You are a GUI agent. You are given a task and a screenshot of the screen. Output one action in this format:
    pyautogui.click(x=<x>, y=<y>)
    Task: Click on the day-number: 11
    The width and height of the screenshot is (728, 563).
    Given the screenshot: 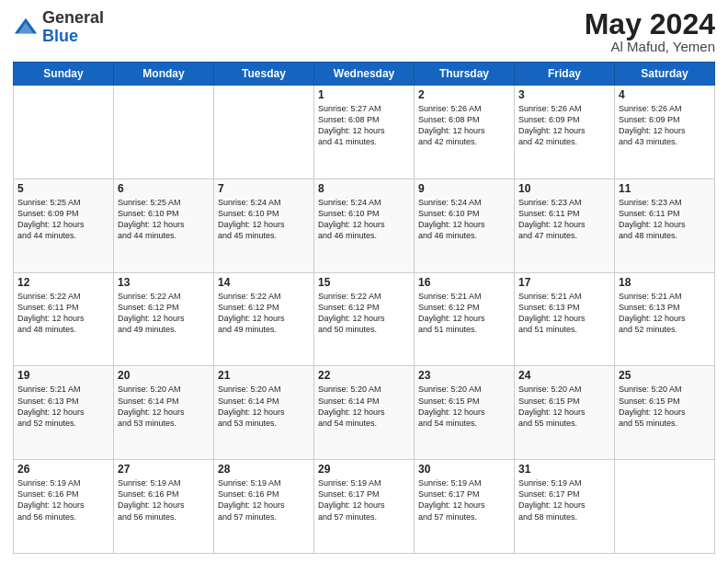 What is the action you would take?
    pyautogui.click(x=665, y=189)
    